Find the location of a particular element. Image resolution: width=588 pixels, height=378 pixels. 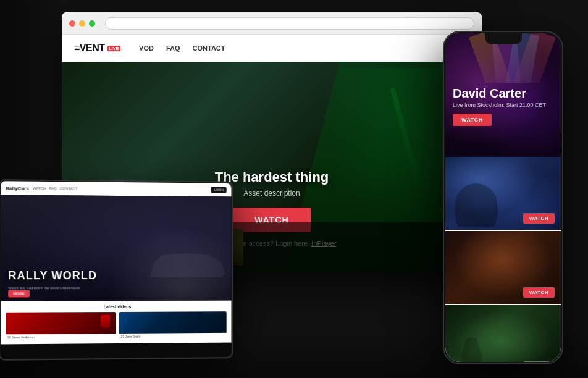

tablet-videos-title: Latest videos is located at coordinates (116, 306).